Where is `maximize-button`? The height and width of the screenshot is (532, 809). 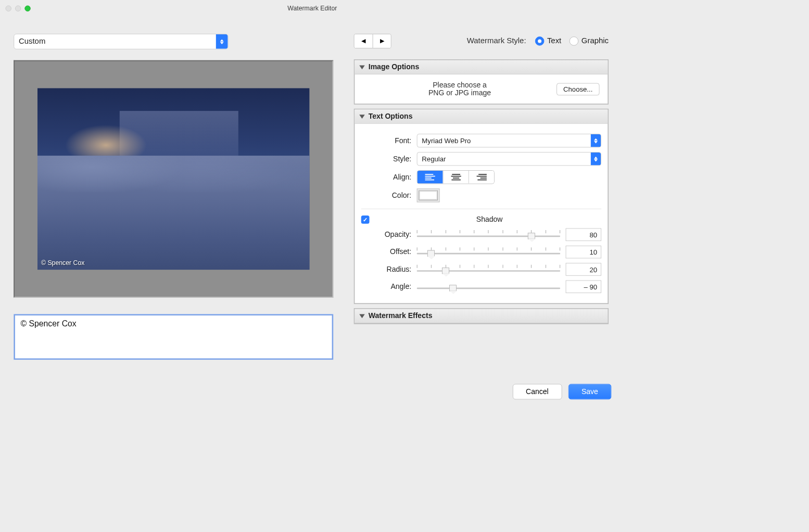 maximize-button is located at coordinates (27, 8).